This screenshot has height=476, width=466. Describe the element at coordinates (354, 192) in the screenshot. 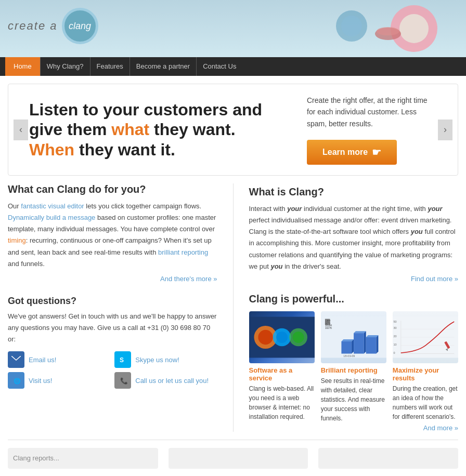

I see `what-is-clang-title: What is Clang?` at that location.